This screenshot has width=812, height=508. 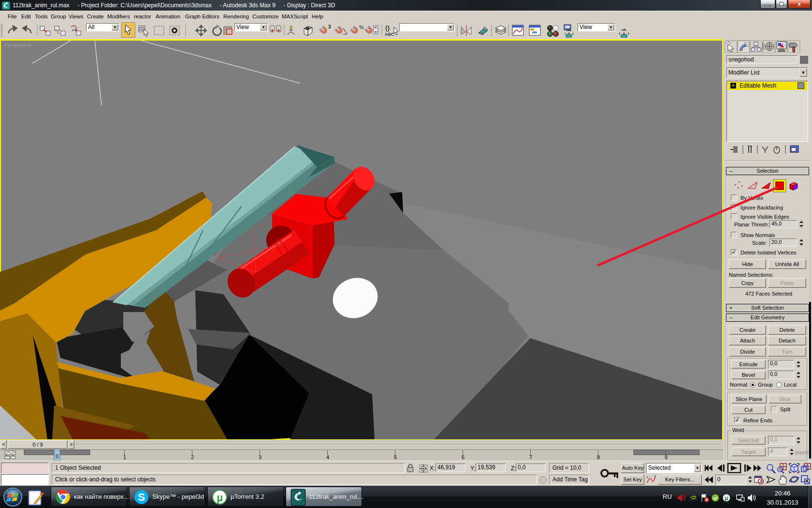 I want to click on svg-text: 2, so click(x=192, y=457).